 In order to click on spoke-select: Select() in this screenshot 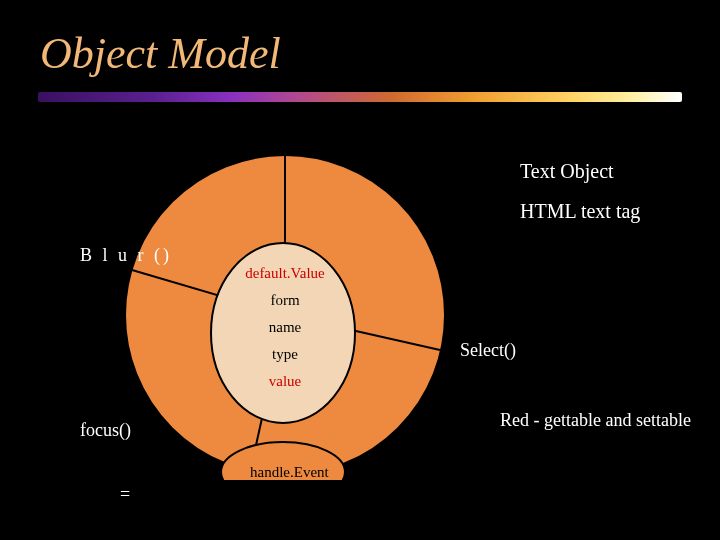, I will do `click(488, 350)`.